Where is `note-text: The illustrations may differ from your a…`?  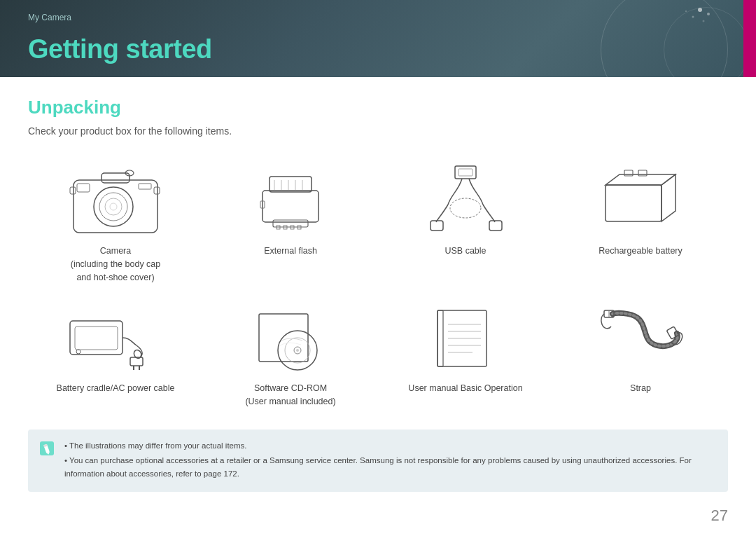
note-text: The illustrations may differ from your a… is located at coordinates (391, 460).